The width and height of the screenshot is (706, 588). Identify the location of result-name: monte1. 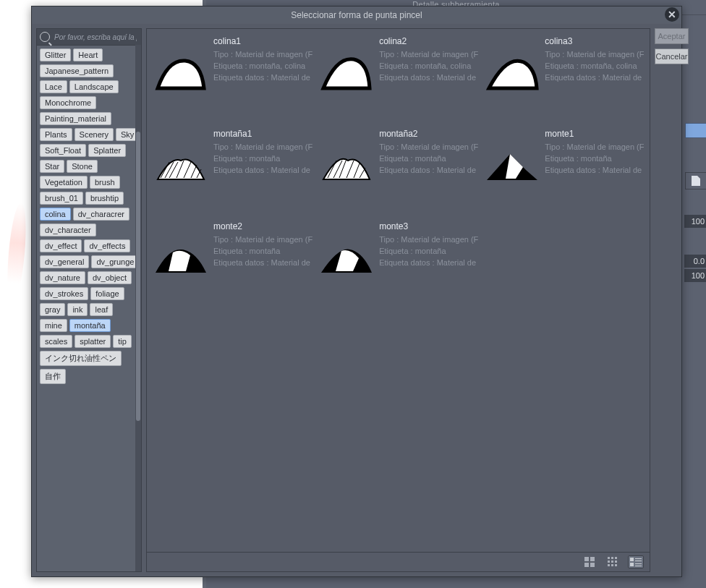
(595, 134).